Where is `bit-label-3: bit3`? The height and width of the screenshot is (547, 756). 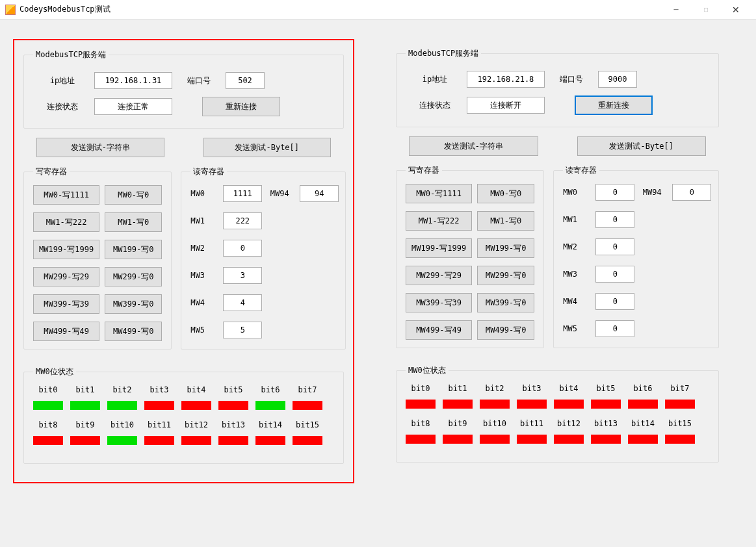 bit-label-3: bit3 is located at coordinates (159, 390).